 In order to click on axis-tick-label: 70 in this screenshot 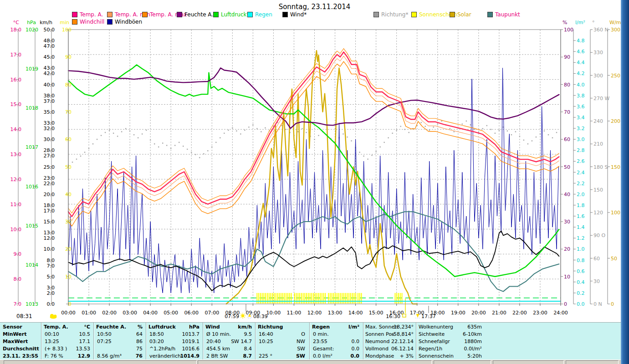, I will do `click(68, 112)`.